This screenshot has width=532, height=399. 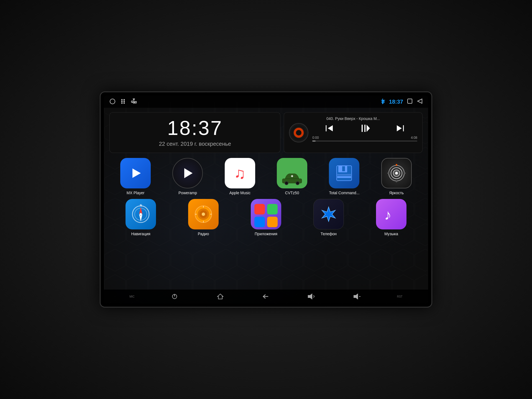 I want to click on recent-apps-icon, so click(x=410, y=102).